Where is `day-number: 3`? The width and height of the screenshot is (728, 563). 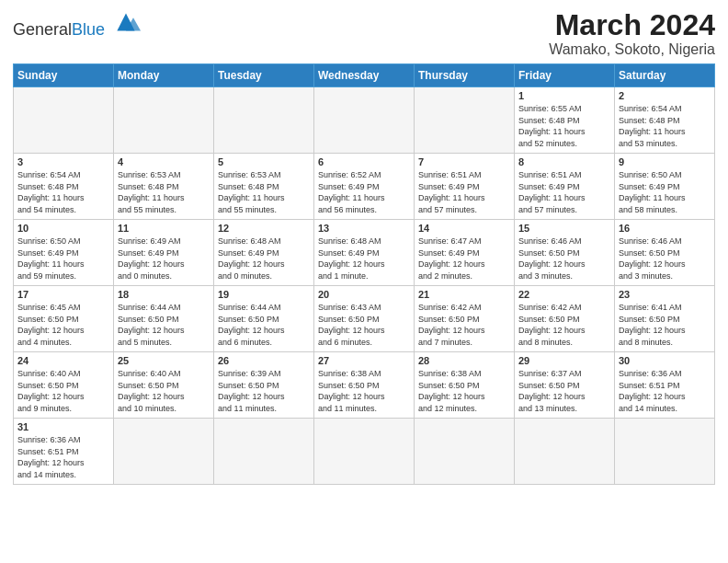
day-number: 3 is located at coordinates (63, 162).